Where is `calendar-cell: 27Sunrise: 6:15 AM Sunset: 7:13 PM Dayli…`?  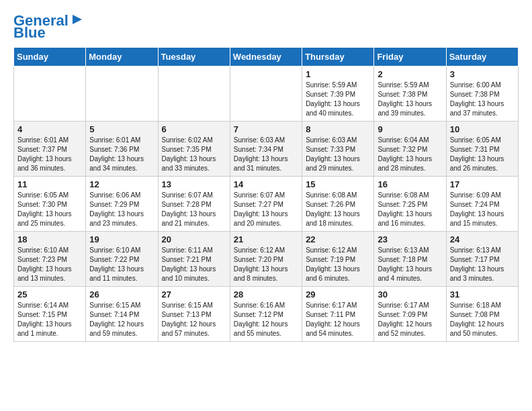
calendar-cell: 27Sunrise: 6:15 AM Sunset: 7:13 PM Dayli… is located at coordinates (193, 314).